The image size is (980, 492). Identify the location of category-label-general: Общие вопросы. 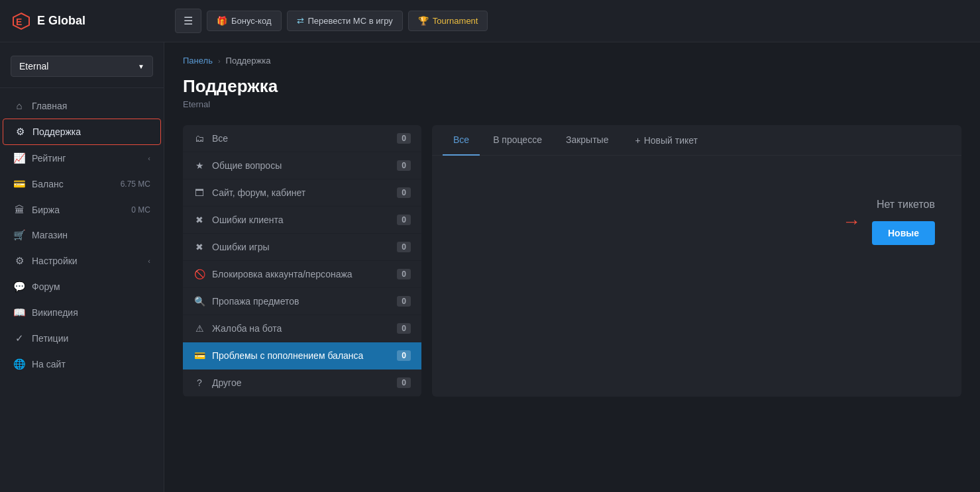
(301, 166).